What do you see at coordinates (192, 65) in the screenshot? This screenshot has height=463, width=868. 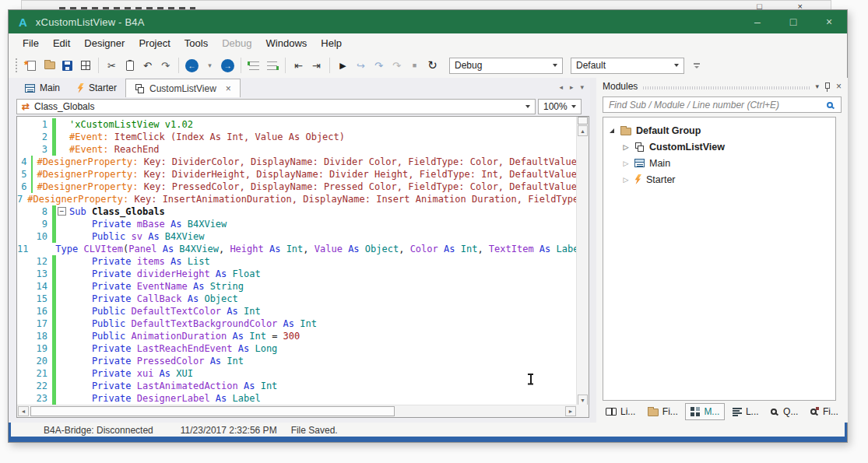 I see `navigate-back-icon: ←` at bounding box center [192, 65].